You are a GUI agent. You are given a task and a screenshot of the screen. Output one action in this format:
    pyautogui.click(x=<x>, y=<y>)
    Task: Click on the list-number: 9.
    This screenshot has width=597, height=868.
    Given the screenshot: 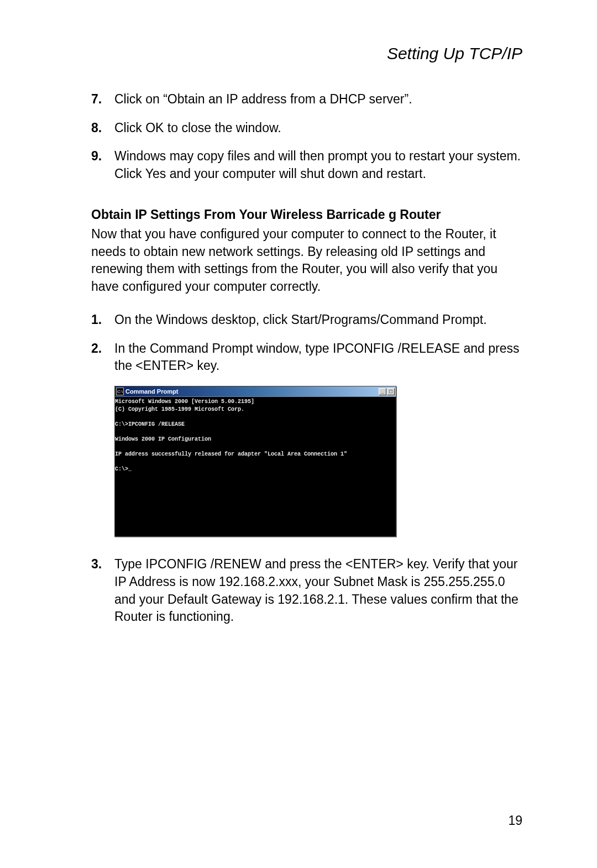 What is the action you would take?
    pyautogui.click(x=103, y=156)
    